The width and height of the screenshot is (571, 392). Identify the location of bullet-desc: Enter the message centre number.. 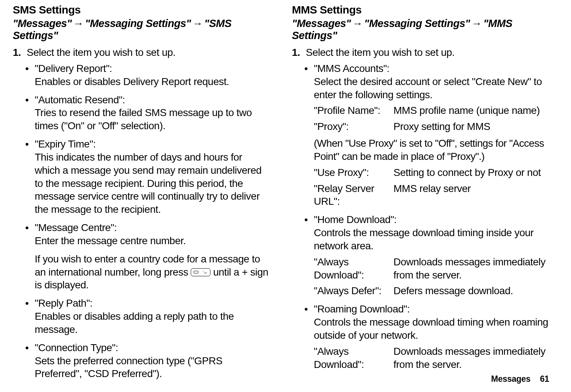
(152, 241).